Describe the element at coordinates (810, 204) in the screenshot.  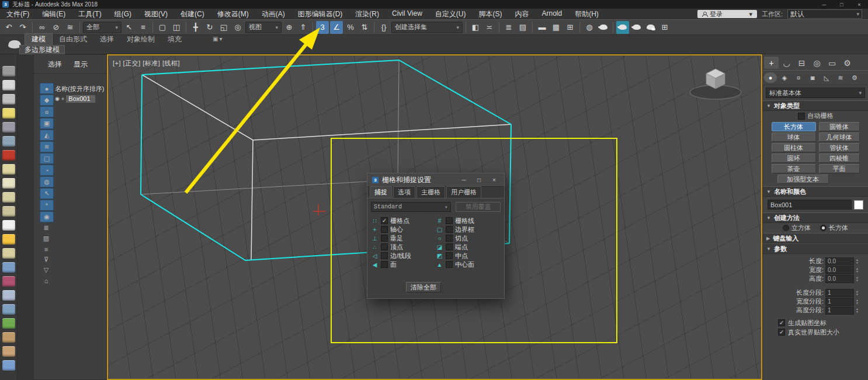
I see `object-name-input: Box001` at that location.